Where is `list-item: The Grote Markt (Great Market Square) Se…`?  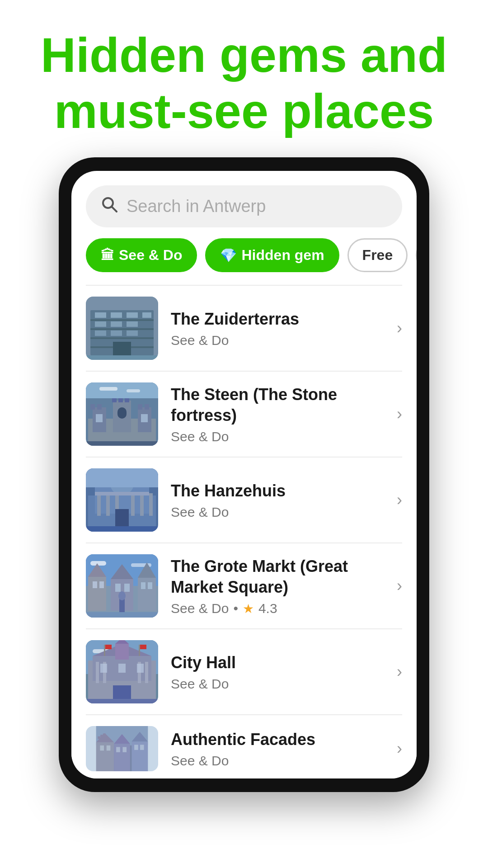
list-item: The Grote Markt (Great Market Square) Se… is located at coordinates (244, 586).